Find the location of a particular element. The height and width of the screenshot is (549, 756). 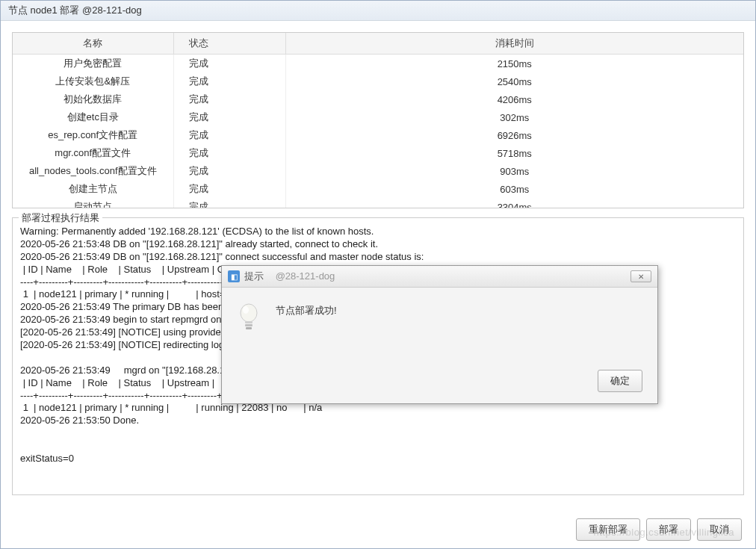

cell-name: 初始化数据库 is located at coordinates (93, 99).